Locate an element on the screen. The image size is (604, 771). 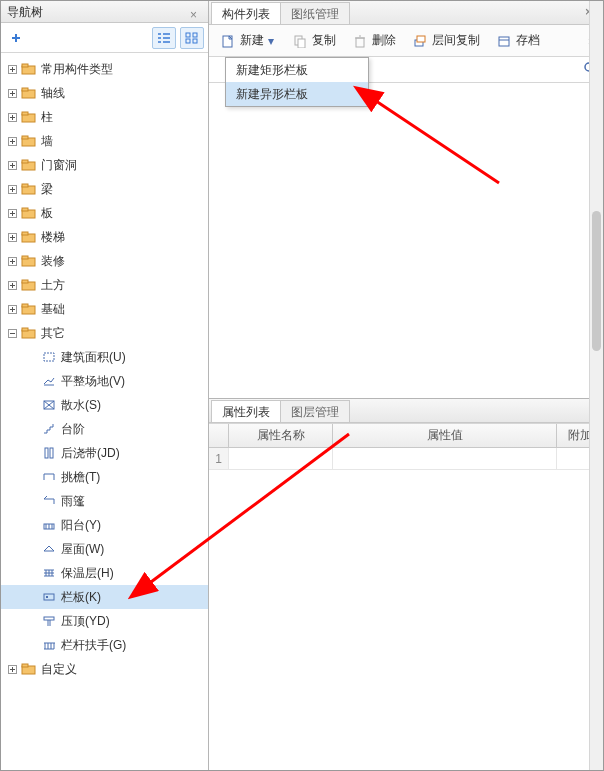
floor-copy-button: 层间复制 is located at coordinates (446, 41).